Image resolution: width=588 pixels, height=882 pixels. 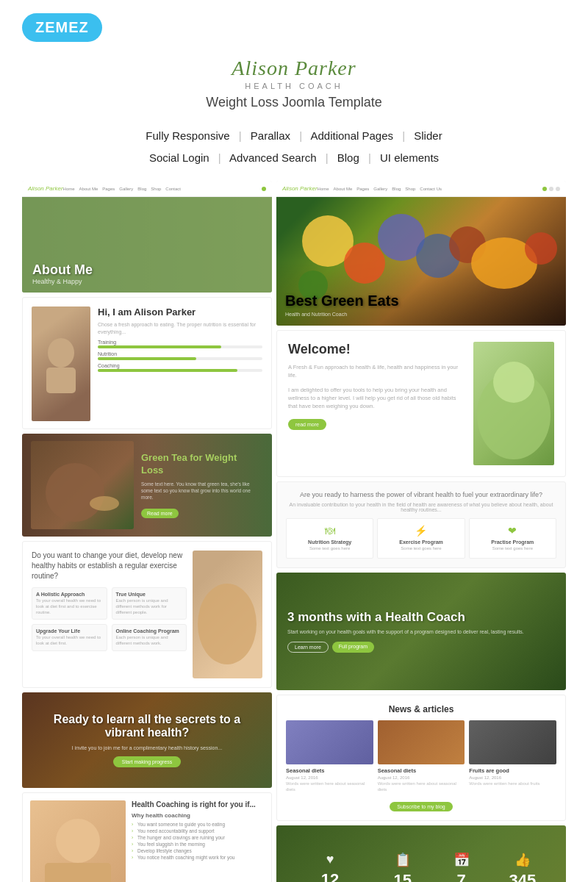 What do you see at coordinates (301, 135) in the screenshot?
I see `sep2: |` at bounding box center [301, 135].